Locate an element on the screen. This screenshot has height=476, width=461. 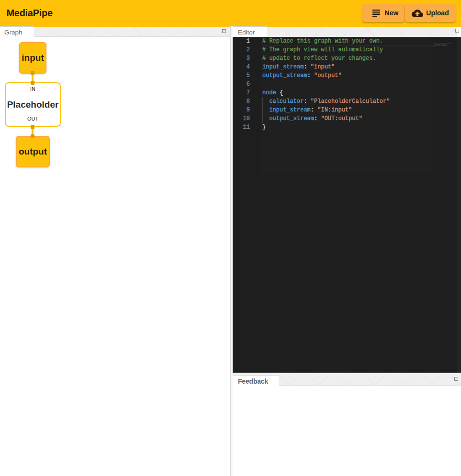
svg-text: input_stream: "input" is located at coordinates (439, 40).